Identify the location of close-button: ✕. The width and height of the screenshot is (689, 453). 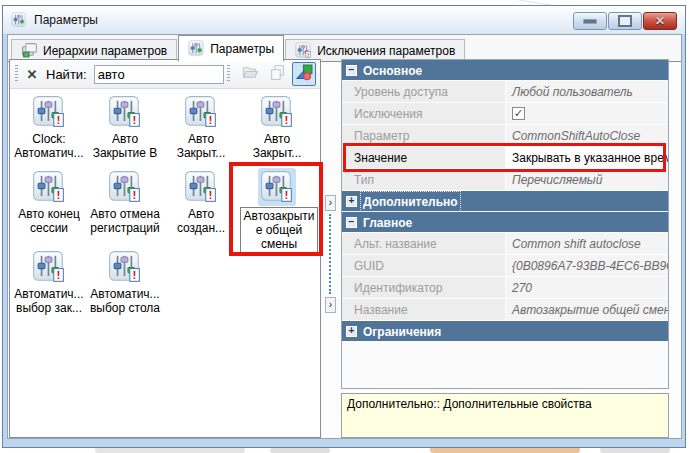
(660, 21).